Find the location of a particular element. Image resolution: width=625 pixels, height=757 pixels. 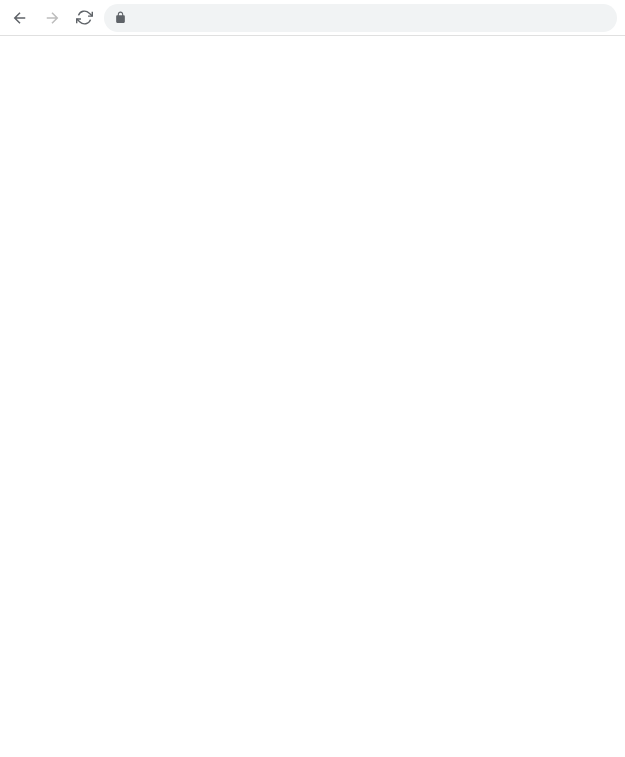

forward-button is located at coordinates (52, 18).